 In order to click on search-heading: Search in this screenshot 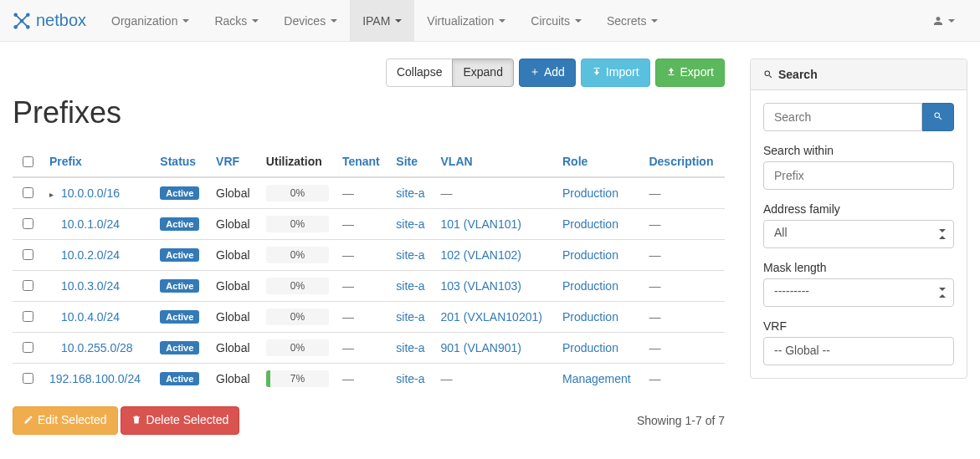, I will do `click(798, 74)`.